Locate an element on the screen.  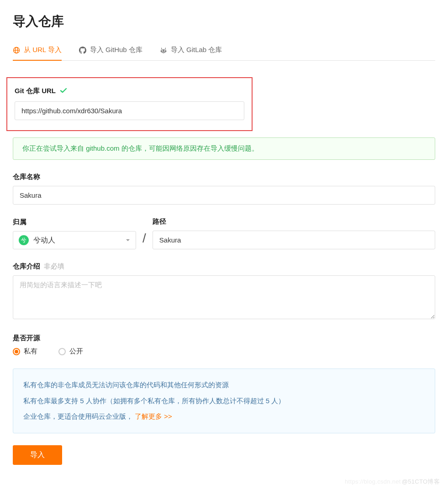
owner-select: 兮 兮动人 is located at coordinates (74, 240).